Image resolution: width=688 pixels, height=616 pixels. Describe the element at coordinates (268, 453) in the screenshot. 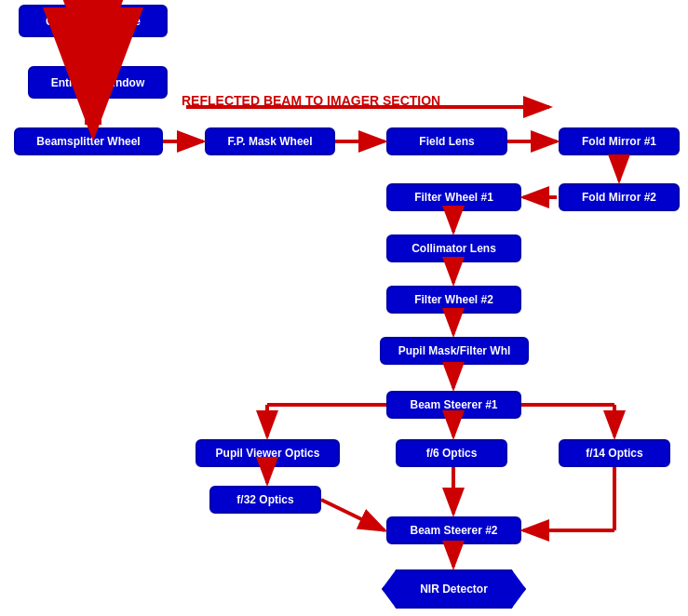

I see `pupil-viewer-optics-box: Pupil Viewer Optics` at that location.